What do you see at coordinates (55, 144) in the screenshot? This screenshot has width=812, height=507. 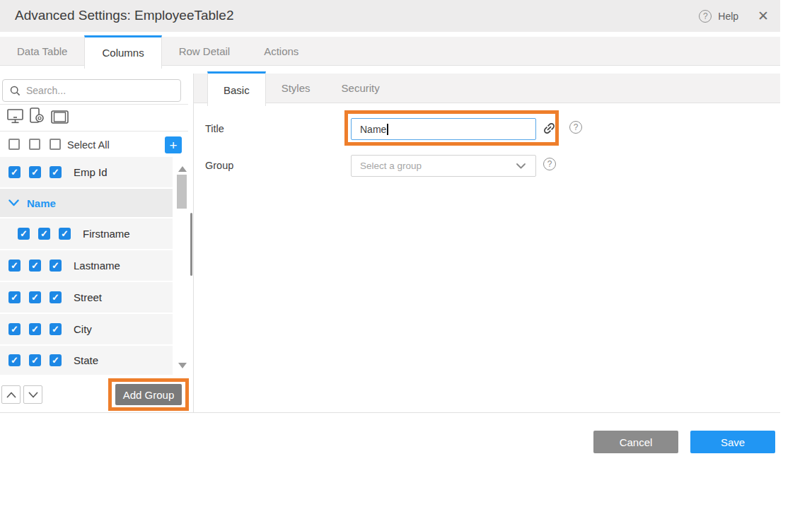 I see `select-all-tablet-checkbox` at bounding box center [55, 144].